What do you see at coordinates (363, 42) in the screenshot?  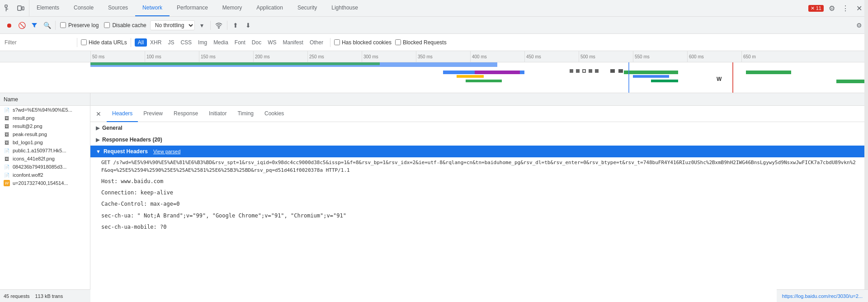 I see `has-blocked-cookies-check: Has blocked cookies` at bounding box center [363, 42].